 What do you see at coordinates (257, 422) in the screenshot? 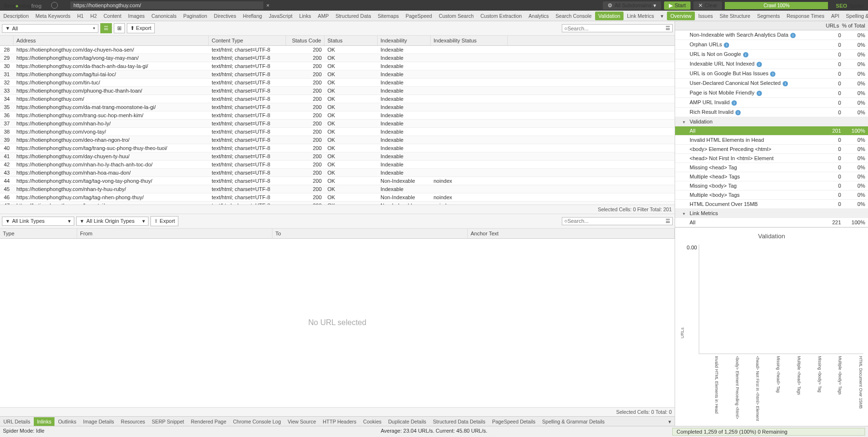
I see `detail-tab-chrome-console-log: Chrome Console Log` at bounding box center [257, 422].